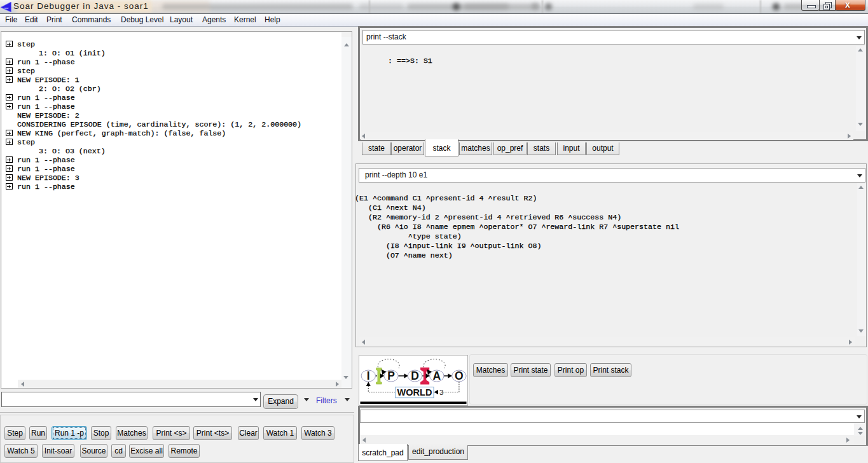 The image size is (868, 463). I want to click on svg-text: I, so click(369, 376).